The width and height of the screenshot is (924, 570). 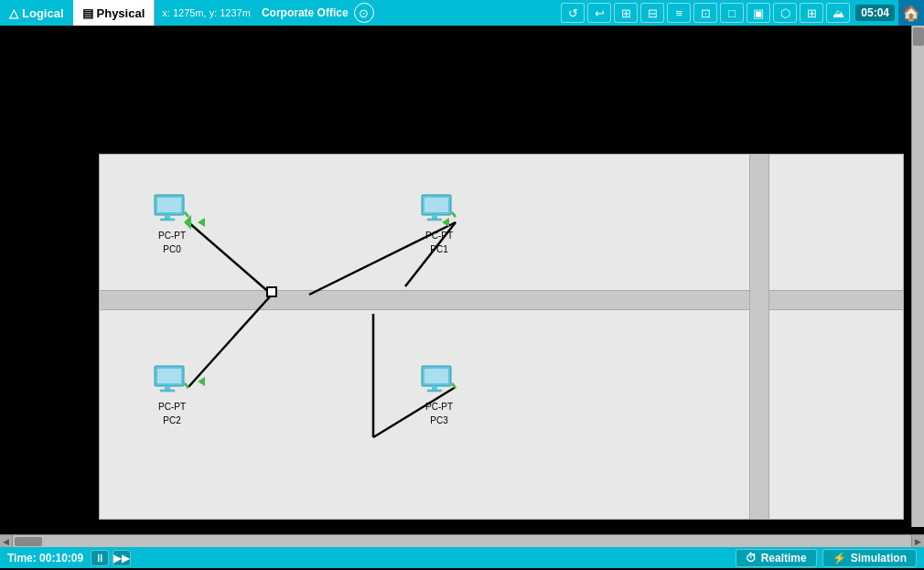 What do you see at coordinates (114, 13) in the screenshot?
I see `tab-physical: ▤ Physical` at bounding box center [114, 13].